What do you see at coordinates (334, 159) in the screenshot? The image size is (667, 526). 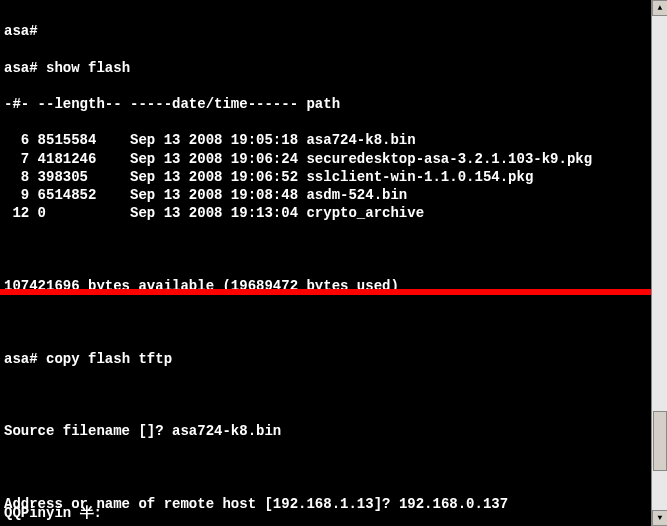 I see `table-row: 7 4181246 Sep 13 2008 19:06:24 securedes…` at bounding box center [334, 159].